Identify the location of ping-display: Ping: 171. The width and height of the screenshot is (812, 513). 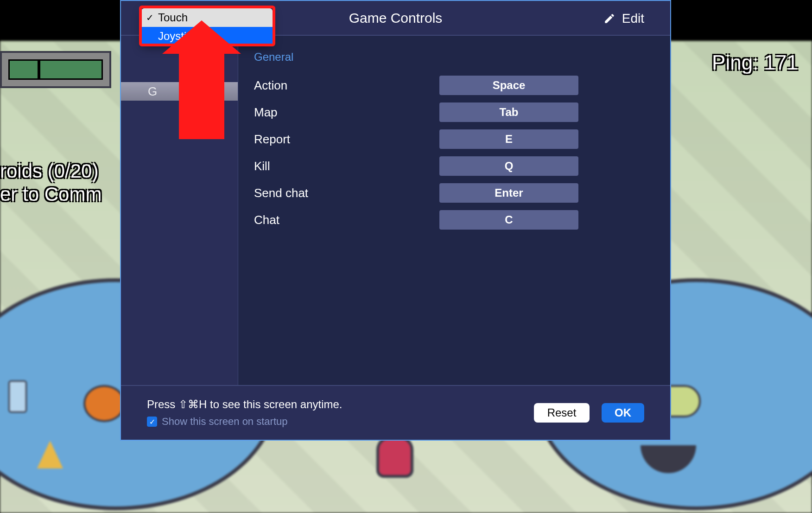
(755, 63).